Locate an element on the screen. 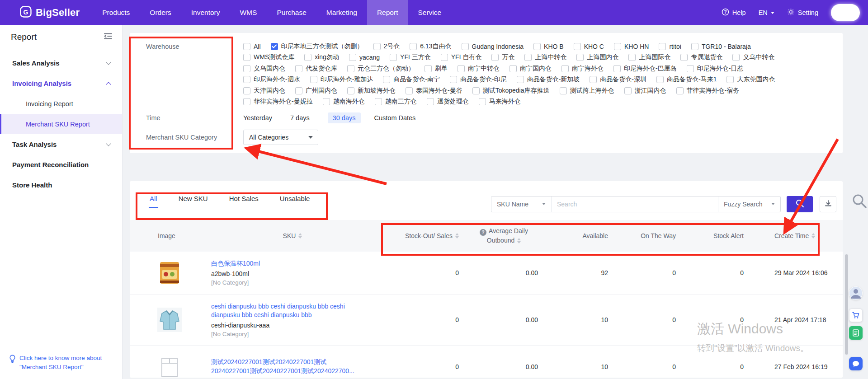 Image resolution: width=868 pixels, height=379 pixels. warehouse-checkbox-item: 大东莞国内仓 is located at coordinates (750, 80).